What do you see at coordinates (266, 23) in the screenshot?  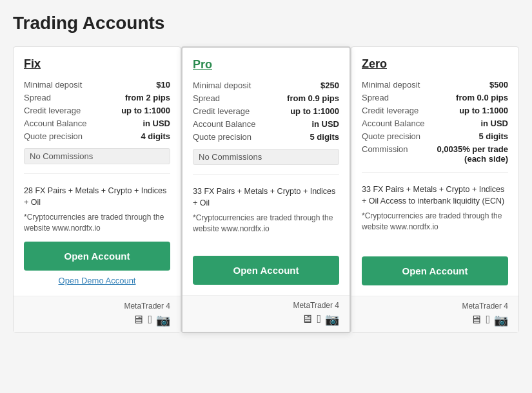 I see `page-title: Trading Accounts` at bounding box center [266, 23].